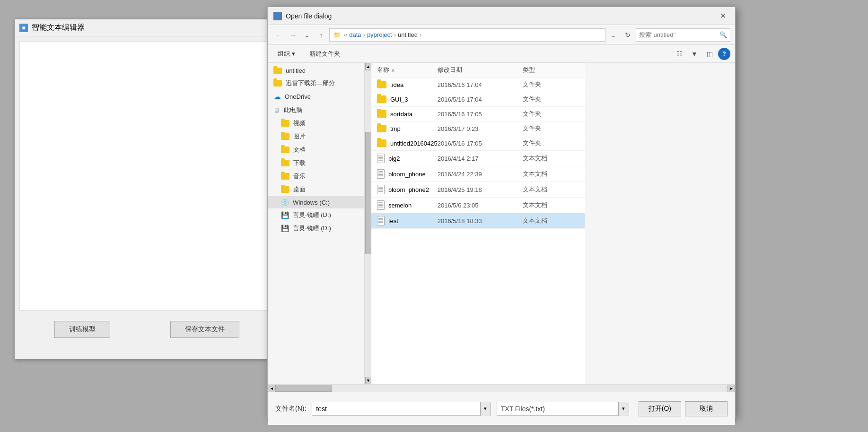 The image size is (868, 432). What do you see at coordinates (679, 35) in the screenshot?
I see `search-input` at bounding box center [679, 35].